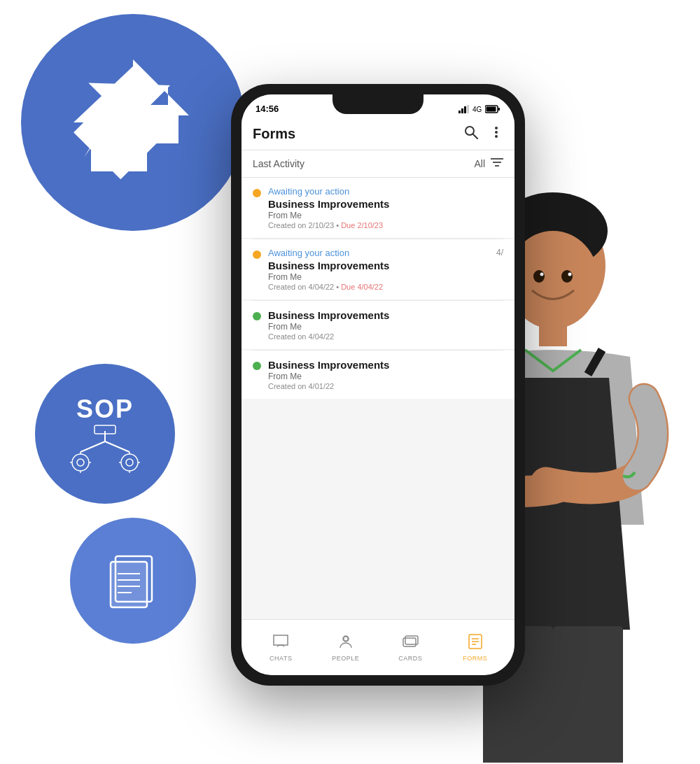 This screenshot has width=700, height=764. What do you see at coordinates (362, 287) in the screenshot?
I see `due-date: Due 4/04/22` at bounding box center [362, 287].